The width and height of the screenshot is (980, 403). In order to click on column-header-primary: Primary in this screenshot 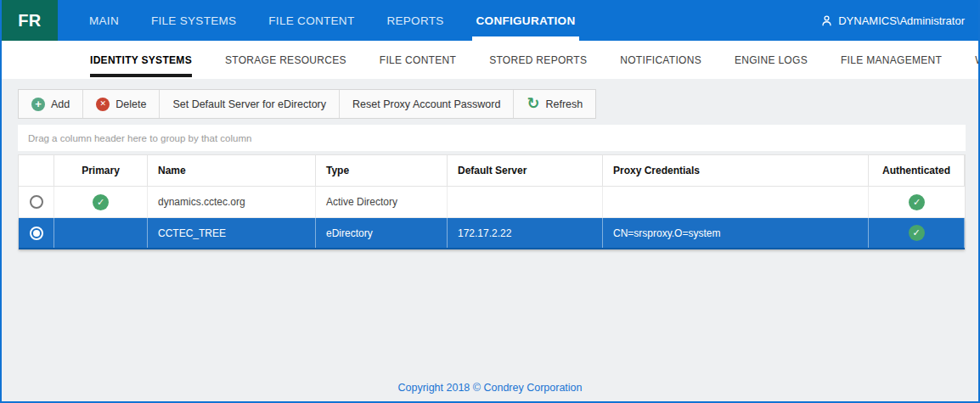, I will do `click(101, 171)`.